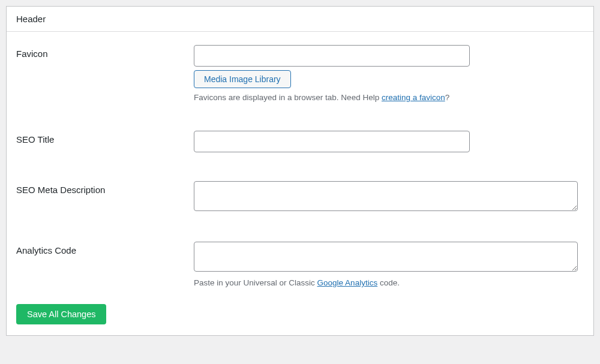 This screenshot has width=600, height=364. Describe the element at coordinates (105, 188) in the screenshot. I see `seo-meta-description-label: SEO Meta Description` at that location.